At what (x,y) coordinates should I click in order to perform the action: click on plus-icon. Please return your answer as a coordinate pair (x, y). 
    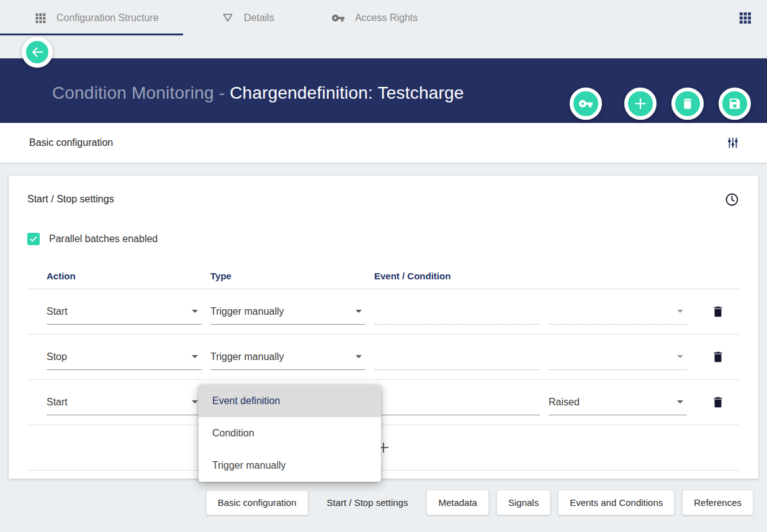
    Looking at the image, I should click on (640, 104).